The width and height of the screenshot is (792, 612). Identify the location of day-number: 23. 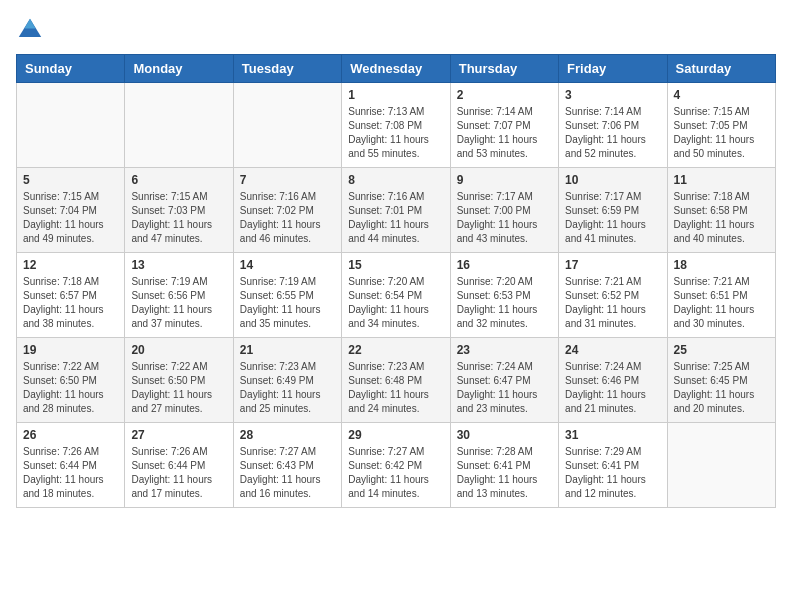
(504, 350).